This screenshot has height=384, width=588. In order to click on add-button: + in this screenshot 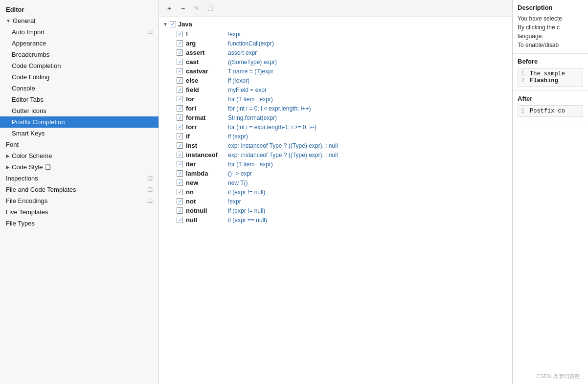, I will do `click(169, 8)`.